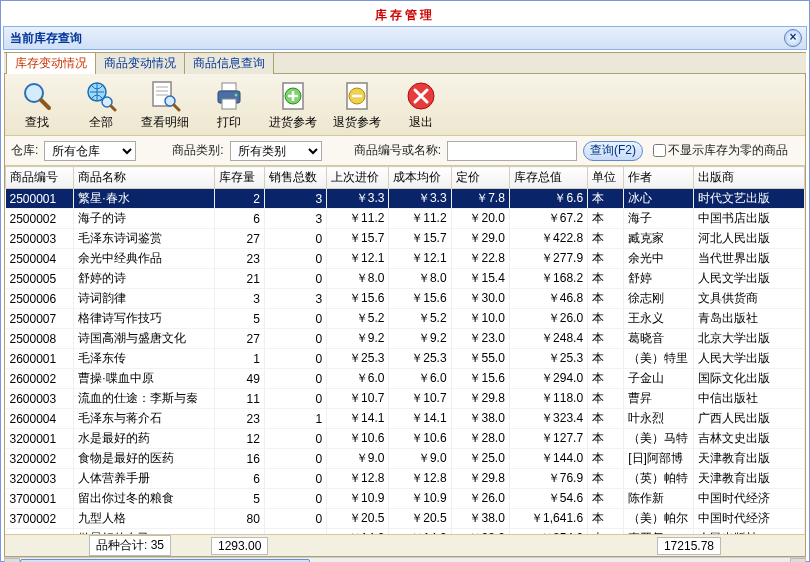 Image resolution: width=810 pixels, height=562 pixels. What do you see at coordinates (229, 63) in the screenshot?
I see `tab-product-info: 商品信息查询` at bounding box center [229, 63].